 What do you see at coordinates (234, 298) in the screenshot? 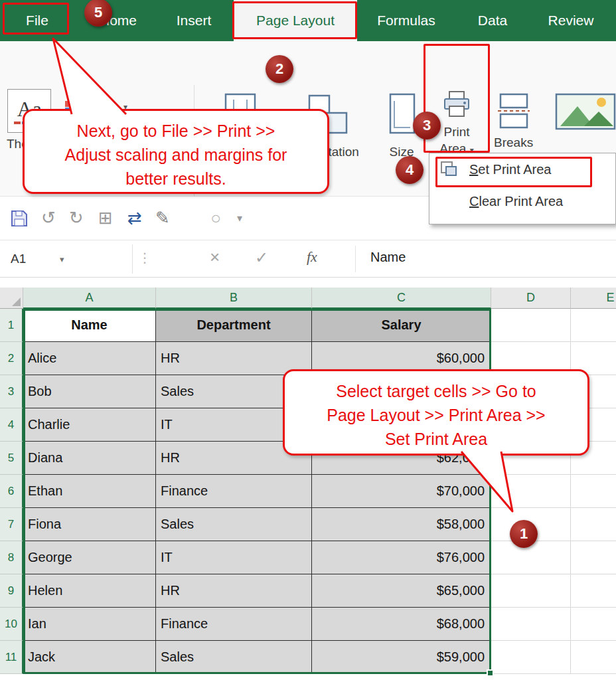
I see `column-header-B: B` at bounding box center [234, 298].